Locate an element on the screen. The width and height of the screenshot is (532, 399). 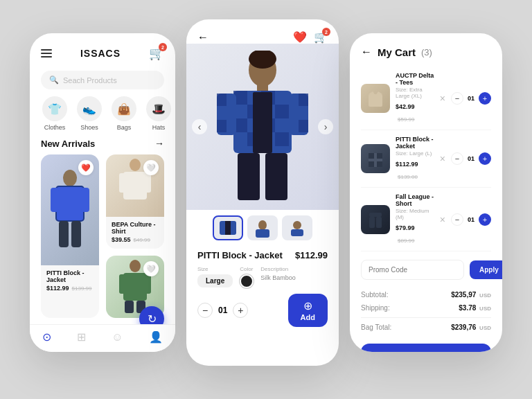
grid-nav-icon: ⊞ is located at coordinates (82, 337).